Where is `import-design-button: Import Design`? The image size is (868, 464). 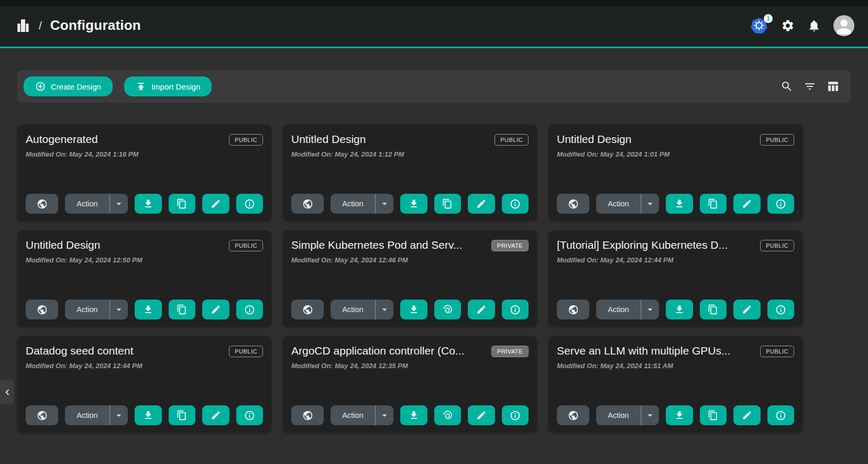
import-design-button: Import Design is located at coordinates (168, 86).